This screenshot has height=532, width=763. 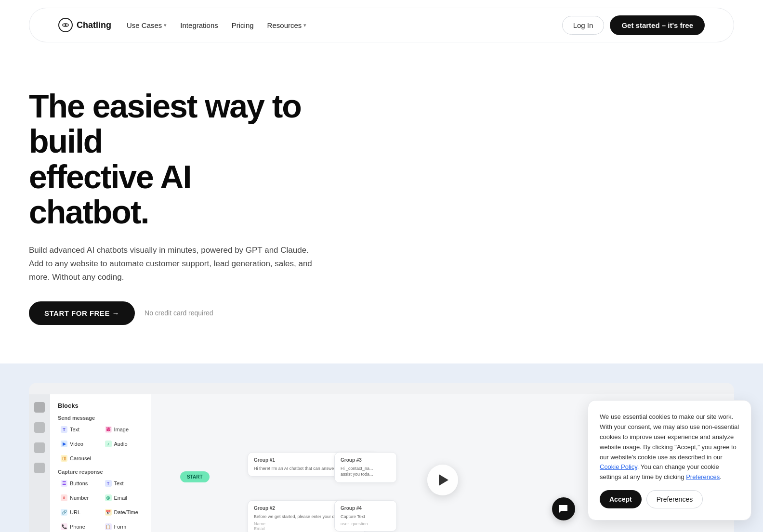 What do you see at coordinates (123, 527) in the screenshot?
I see `block-form: 📋 Form` at bounding box center [123, 527].